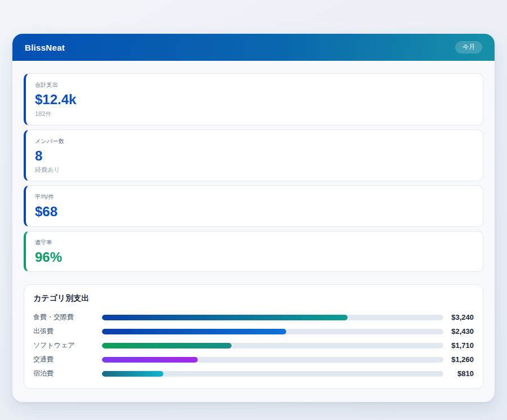 This screenshot has width=507, height=420. What do you see at coordinates (254, 47) in the screenshot?
I see `app-header: BlissNeat 今月` at bounding box center [254, 47].